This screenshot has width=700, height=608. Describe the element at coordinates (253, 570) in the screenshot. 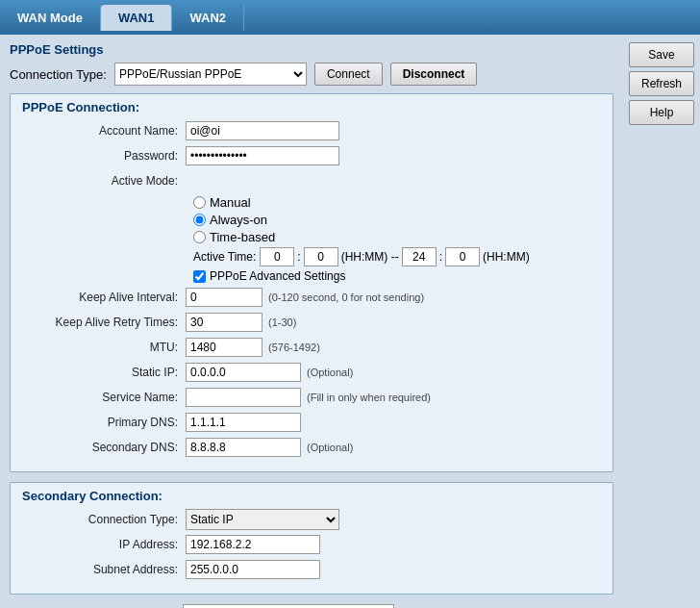

I see `secondary-subnet-input` at that location.